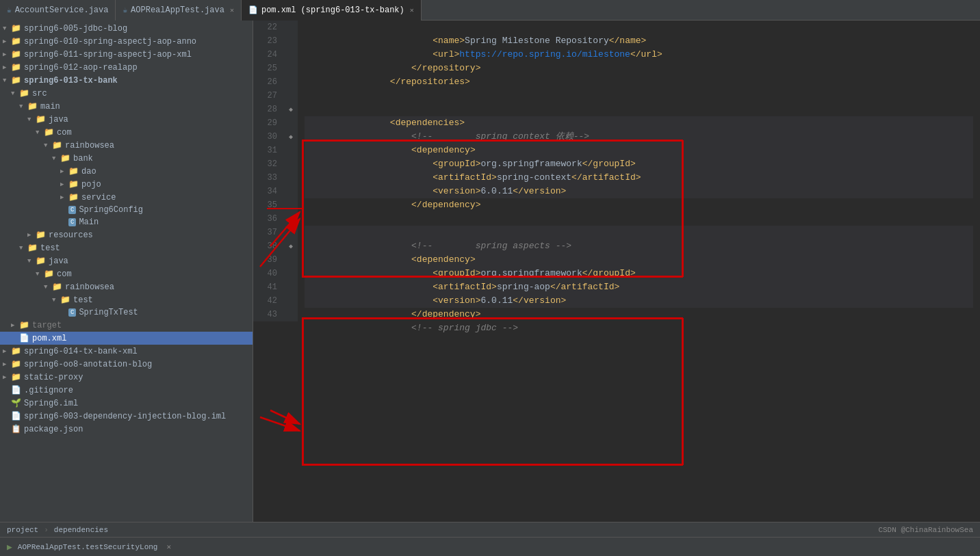  I want to click on tree-label: src, so click(40, 94).